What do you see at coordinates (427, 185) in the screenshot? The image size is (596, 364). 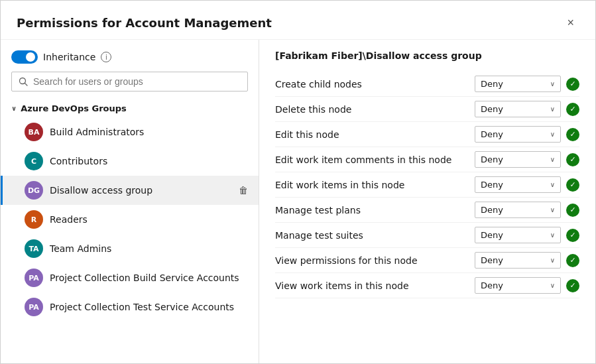 I see `permission-row: Edit work items in this nodeDeny∨` at bounding box center [427, 185].